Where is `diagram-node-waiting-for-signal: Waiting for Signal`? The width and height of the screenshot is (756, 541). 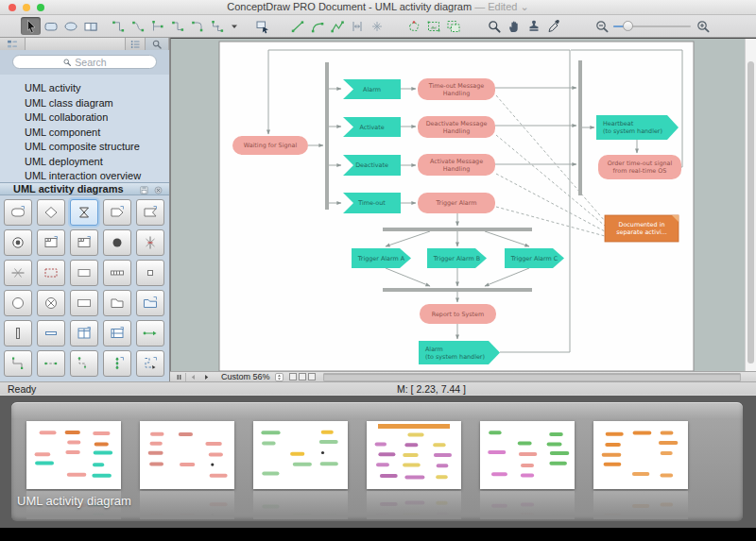
diagram-node-waiting-for-signal: Waiting for Signal is located at coordinates (270, 145).